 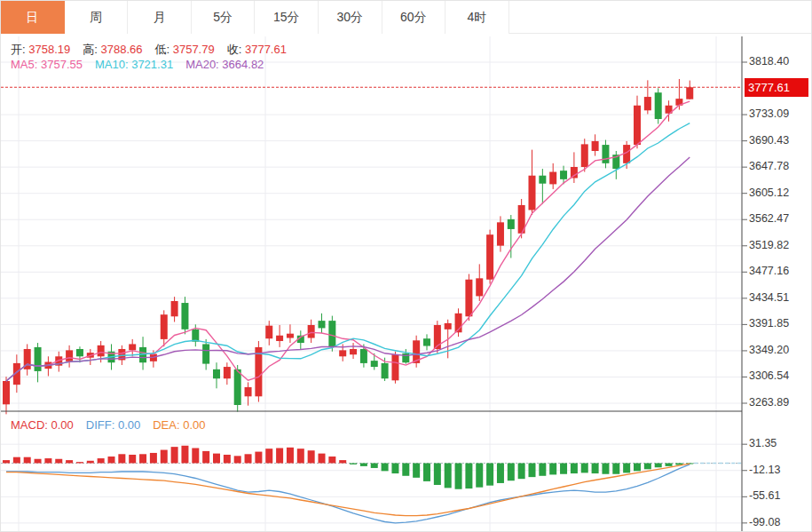 I want to click on last-price-badge: 3777.61, so click(x=777, y=87).